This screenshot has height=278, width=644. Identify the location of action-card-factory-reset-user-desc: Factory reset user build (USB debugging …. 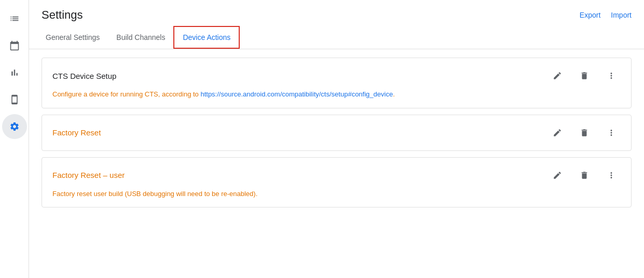
(336, 194).